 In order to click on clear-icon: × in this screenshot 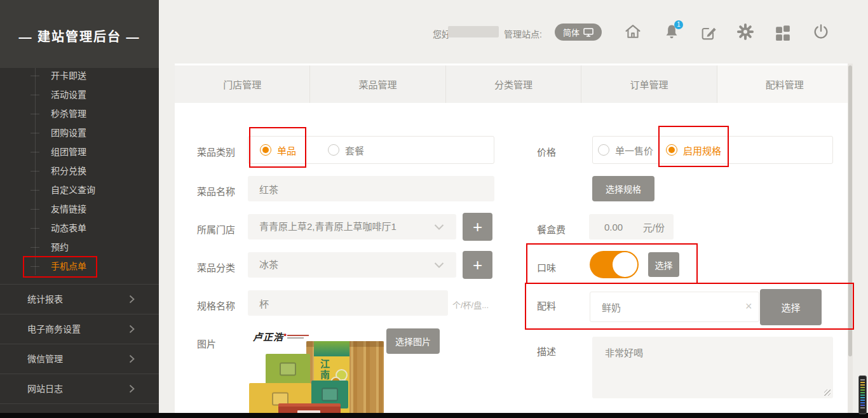, I will do `click(749, 306)`.